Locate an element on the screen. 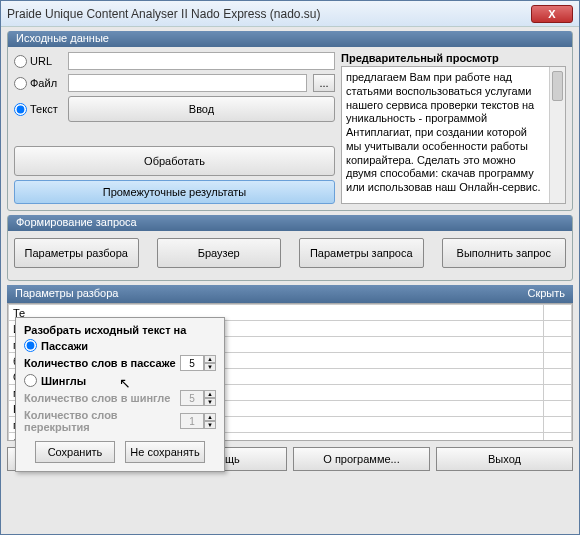  words-passage-input is located at coordinates (192, 363).